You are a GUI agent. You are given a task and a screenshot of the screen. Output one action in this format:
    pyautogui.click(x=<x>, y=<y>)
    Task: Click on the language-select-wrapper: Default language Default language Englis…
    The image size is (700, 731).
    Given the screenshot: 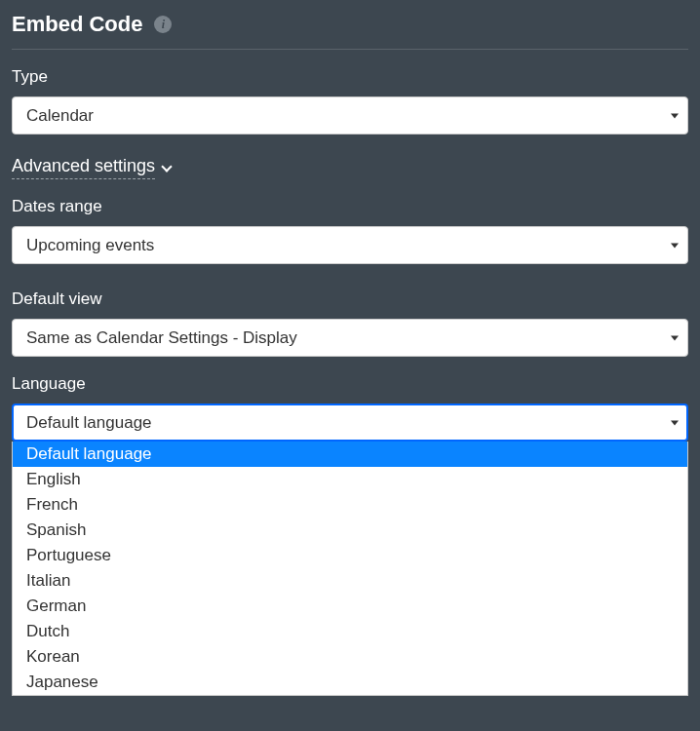 What is the action you would take?
    pyautogui.click(x=350, y=423)
    